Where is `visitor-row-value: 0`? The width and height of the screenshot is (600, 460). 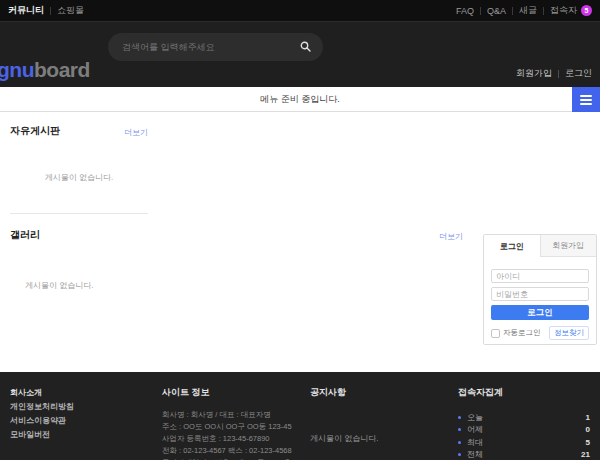 visitor-row-value: 0 is located at coordinates (588, 430).